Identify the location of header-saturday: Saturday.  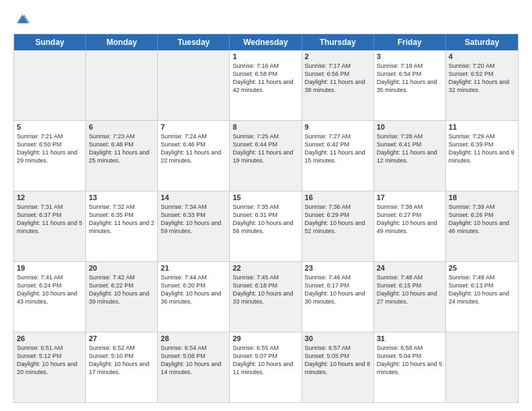
(482, 42).